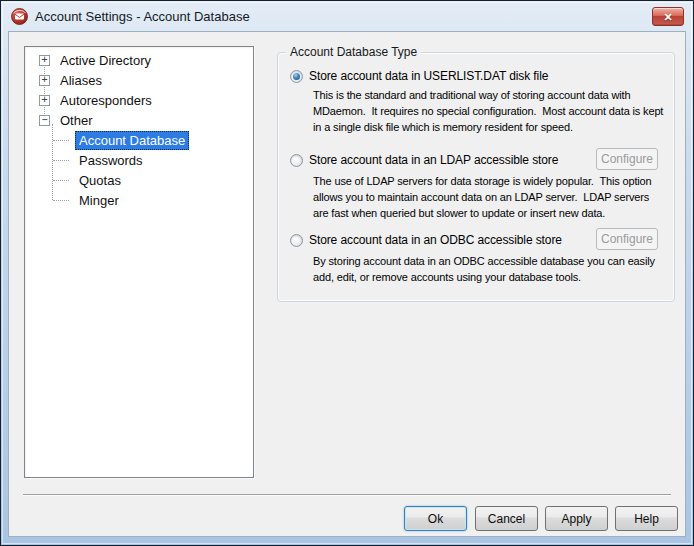  What do you see at coordinates (81, 80) in the screenshot?
I see `tree-item-label: Aliases` at bounding box center [81, 80].